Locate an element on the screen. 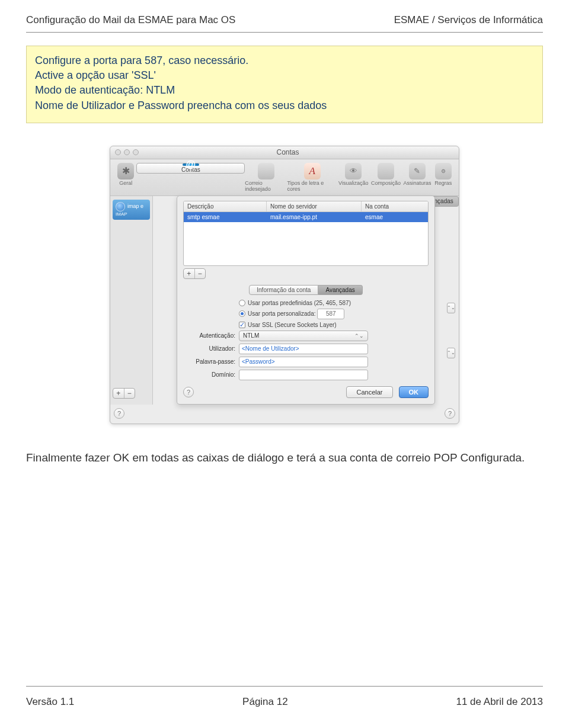 The height and width of the screenshot is (728, 569). label-auth: Autenticação: is located at coordinates (211, 335).